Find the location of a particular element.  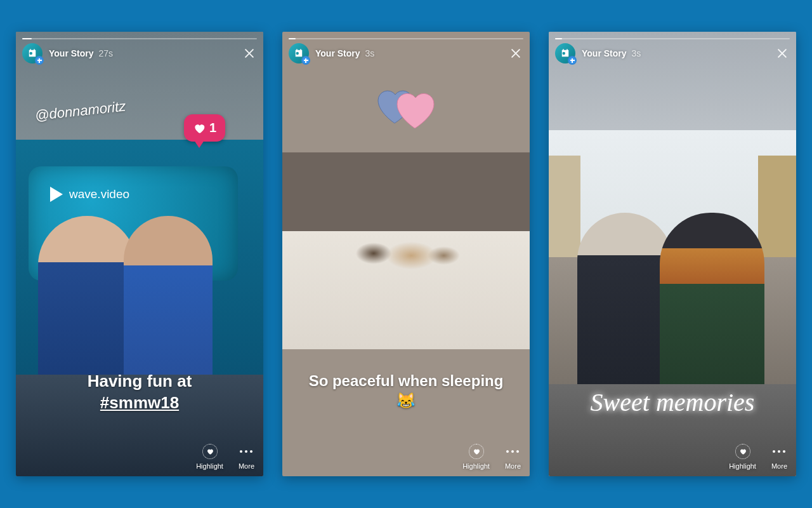

story-photo is located at coordinates (406, 251).